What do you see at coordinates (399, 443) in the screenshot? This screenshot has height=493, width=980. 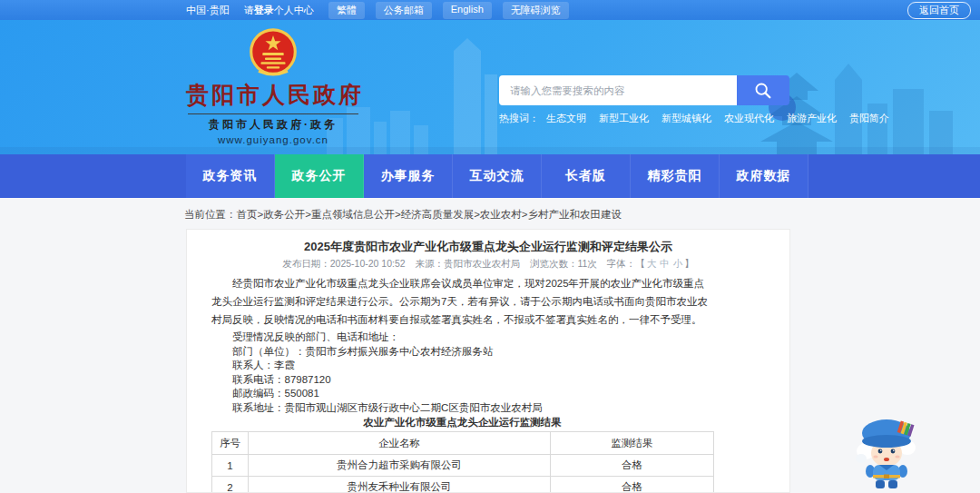 I see `table-header-cell: 企业名称` at bounding box center [399, 443].